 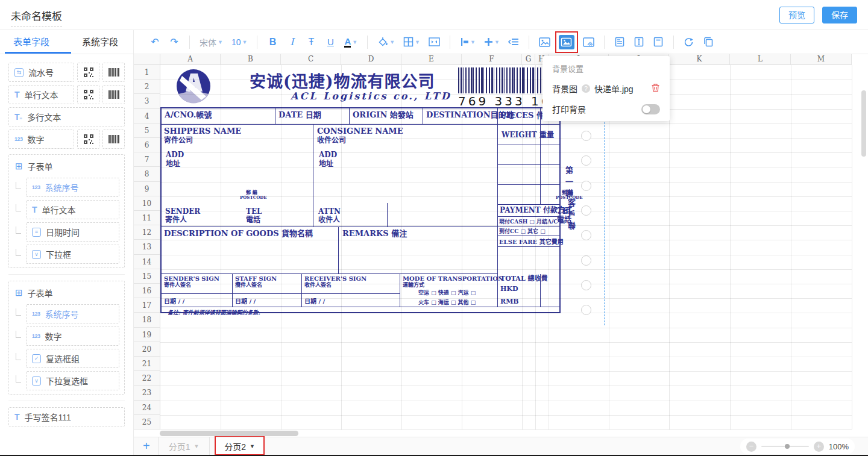 What do you see at coordinates (229, 434) in the screenshot?
I see `horizontal-scrollbar` at bounding box center [229, 434].